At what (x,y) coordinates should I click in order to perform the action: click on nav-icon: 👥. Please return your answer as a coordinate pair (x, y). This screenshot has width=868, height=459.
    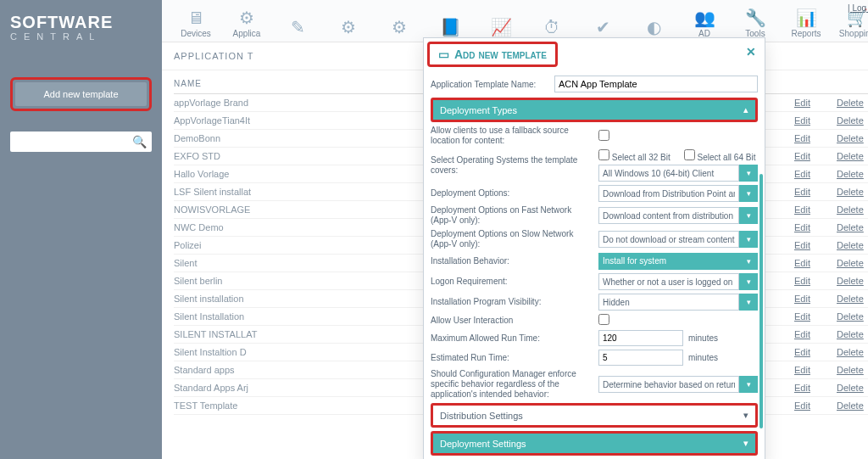
    Looking at the image, I should click on (704, 18).